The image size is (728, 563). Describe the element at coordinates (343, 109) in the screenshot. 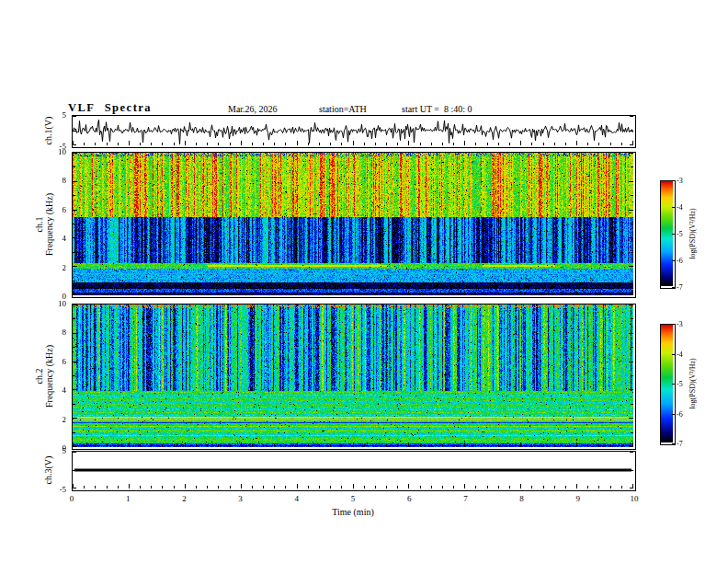

I see `figure-station: station=ATH` at that location.